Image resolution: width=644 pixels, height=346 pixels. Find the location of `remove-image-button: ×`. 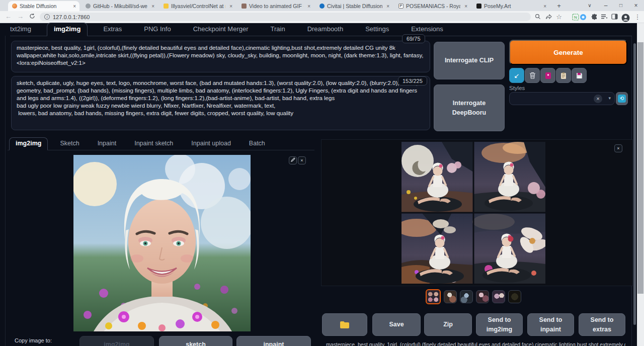

remove-image-button: × is located at coordinates (302, 160).